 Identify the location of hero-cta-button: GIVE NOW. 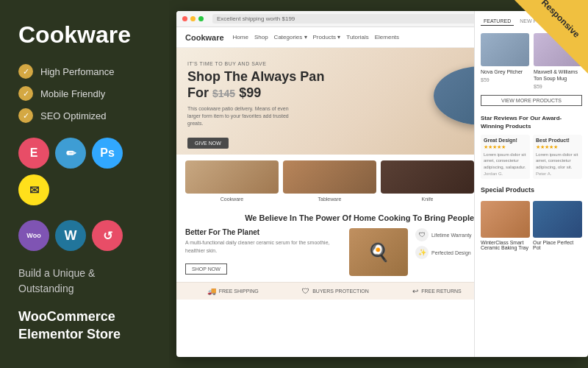
(208, 143).